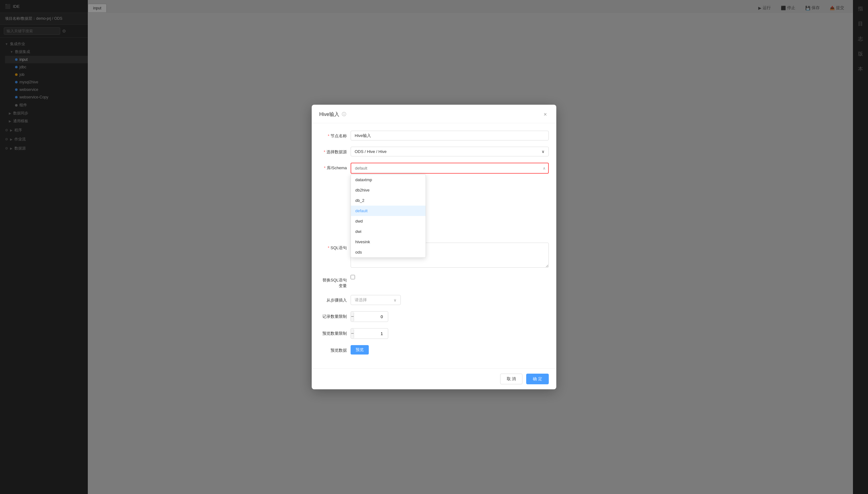 This screenshot has height=494, width=868. What do you see at coordinates (434, 246) in the screenshot?
I see `dialog-body: 节点名称 选择数据源 ODS / Hive / Hive ∨ 库/Schema` at bounding box center [434, 246].